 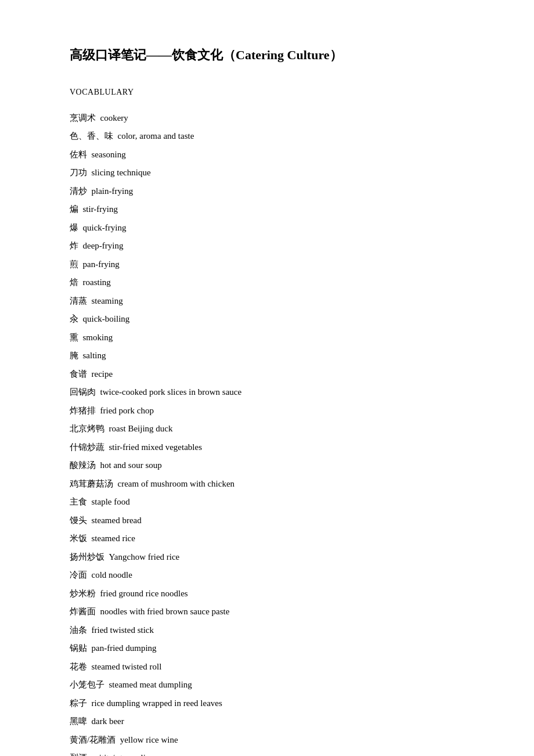 What do you see at coordinates (267, 192) in the screenshot?
I see `vocab-item: 清炒 plain-frying` at bounding box center [267, 192].